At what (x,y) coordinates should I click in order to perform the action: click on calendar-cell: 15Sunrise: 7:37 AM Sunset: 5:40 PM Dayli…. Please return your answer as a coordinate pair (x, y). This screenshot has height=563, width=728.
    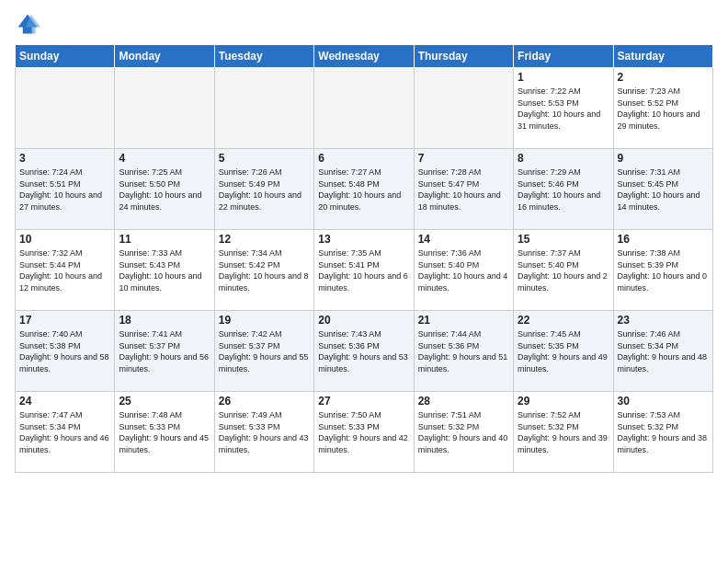
    Looking at the image, I should click on (563, 270).